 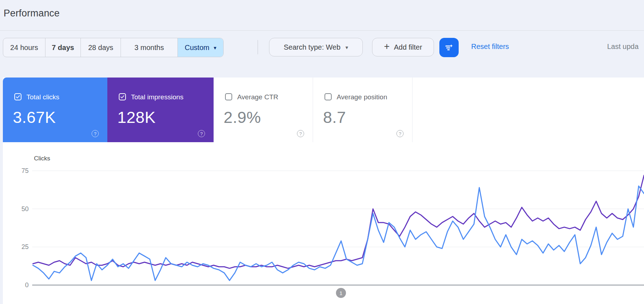 What do you see at coordinates (362, 97) in the screenshot?
I see `card-label: Average position` at bounding box center [362, 97].